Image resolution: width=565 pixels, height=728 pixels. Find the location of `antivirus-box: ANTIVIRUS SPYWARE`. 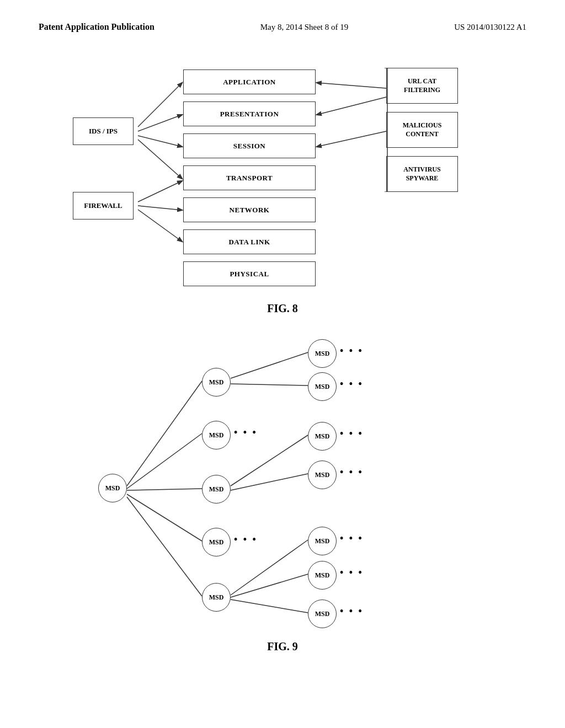

antivirus-box: ANTIVIRUS SPYWARE is located at coordinates (422, 174).